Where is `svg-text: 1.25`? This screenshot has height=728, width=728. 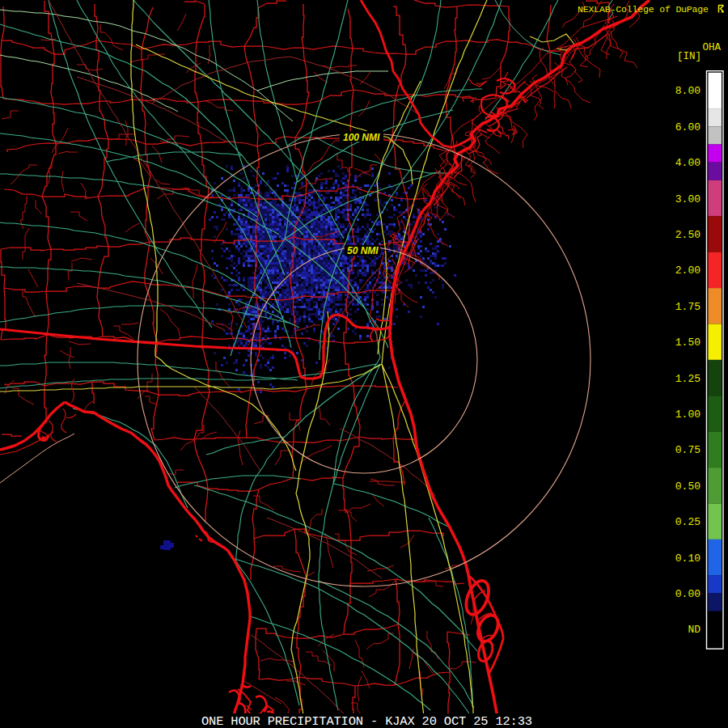
svg-text: 1.25 is located at coordinates (688, 379).